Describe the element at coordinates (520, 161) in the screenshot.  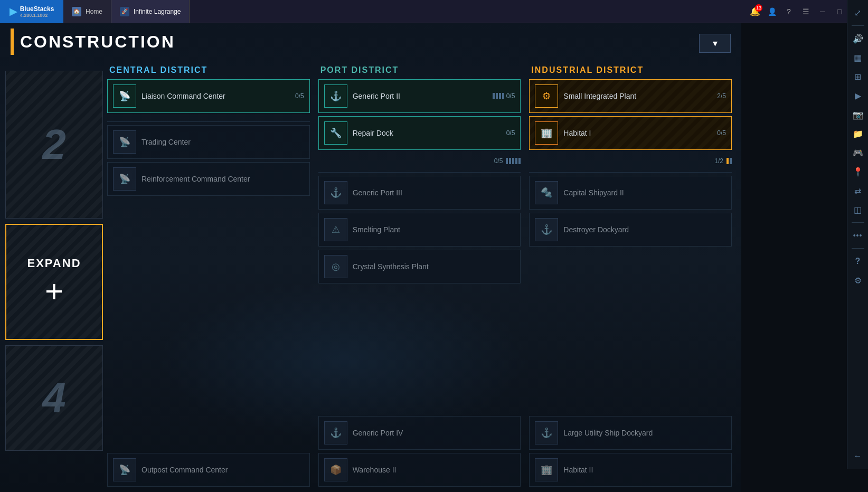
I see `prog-bar5` at that location.